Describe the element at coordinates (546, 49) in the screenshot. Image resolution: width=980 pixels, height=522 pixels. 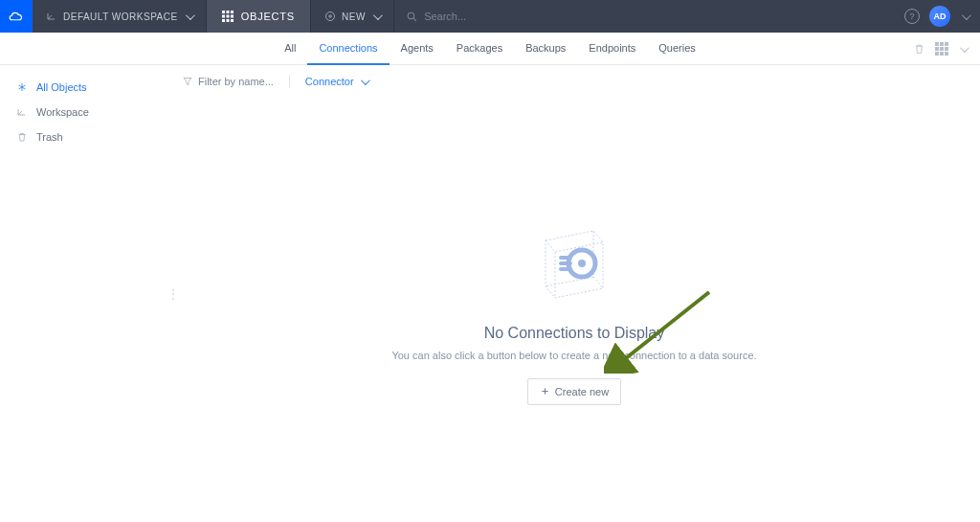
I see `tab-backups: Backups` at that location.